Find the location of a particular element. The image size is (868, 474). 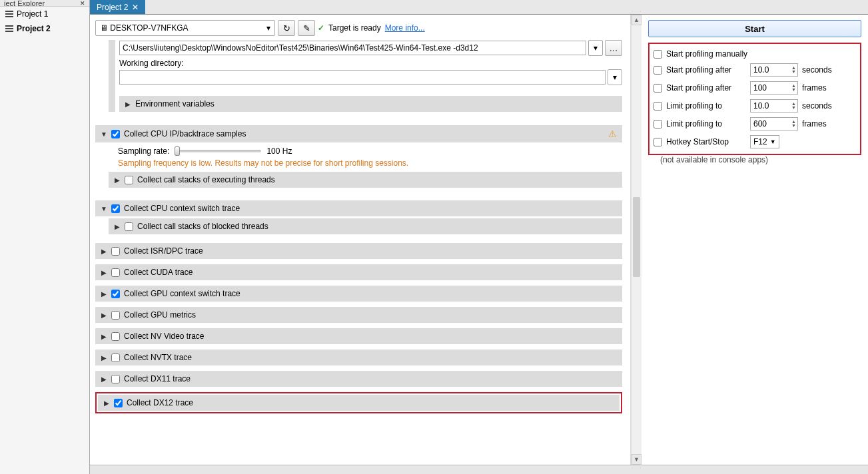

profiling-options-box: Start profiling manually Start profiling… is located at coordinates (755, 99).